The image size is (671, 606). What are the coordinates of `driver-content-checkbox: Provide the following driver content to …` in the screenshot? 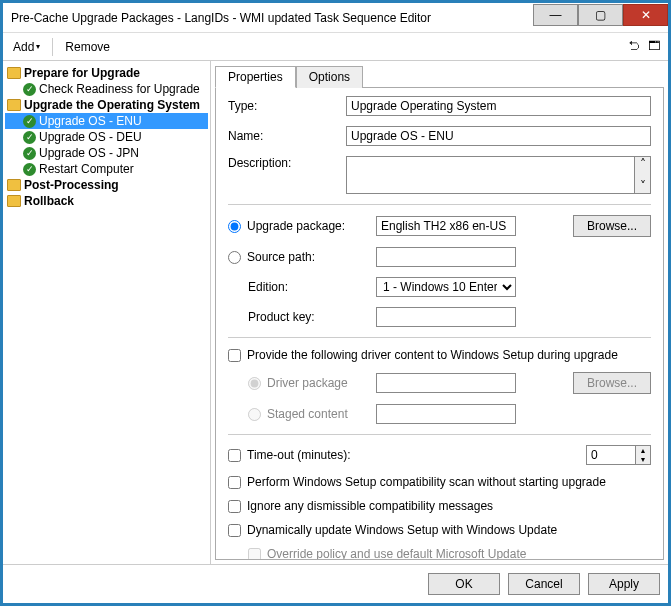 It's located at (440, 355).